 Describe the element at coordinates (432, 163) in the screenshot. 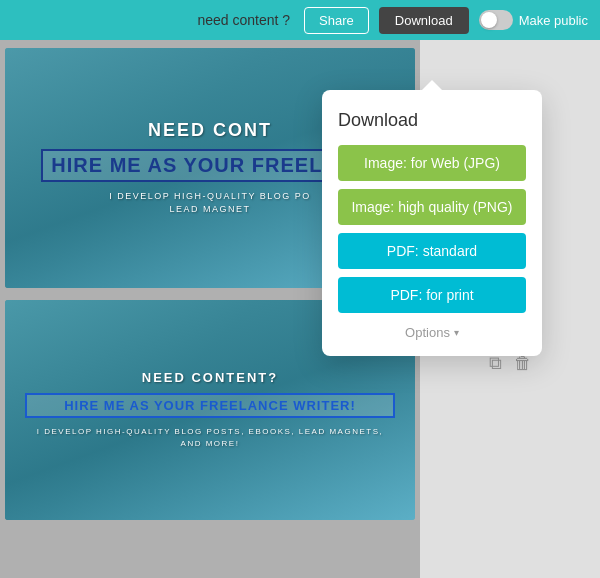

I see `download-jpg-button: Image: for Web (JPG)` at that location.